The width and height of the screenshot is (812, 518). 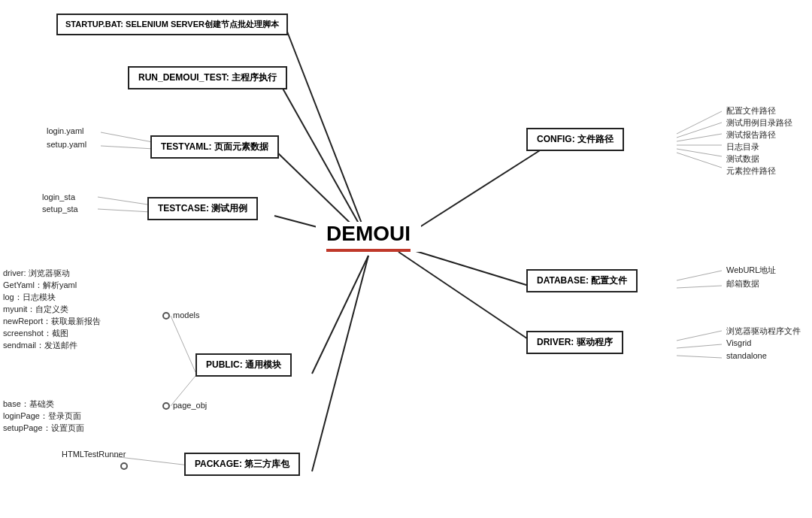 What do you see at coordinates (186, 315) in the screenshot?
I see `public-circle-label-models: models` at bounding box center [186, 315].